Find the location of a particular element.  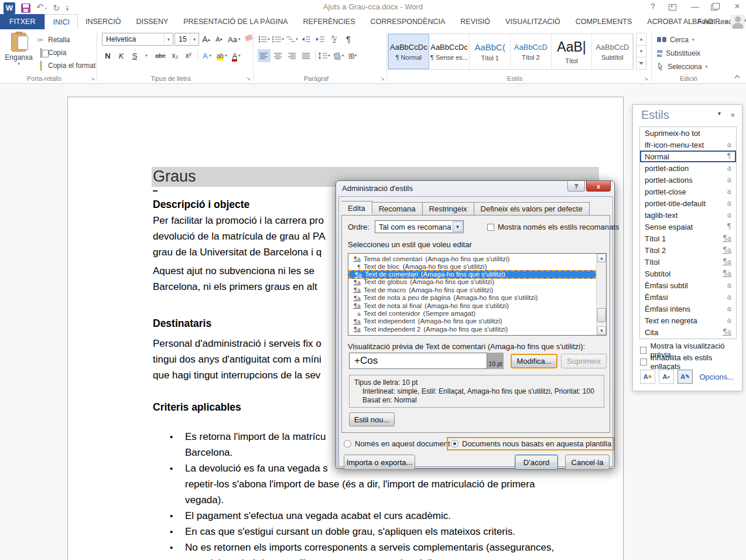

ribbon-display-options-icon is located at coordinates (674, 6).